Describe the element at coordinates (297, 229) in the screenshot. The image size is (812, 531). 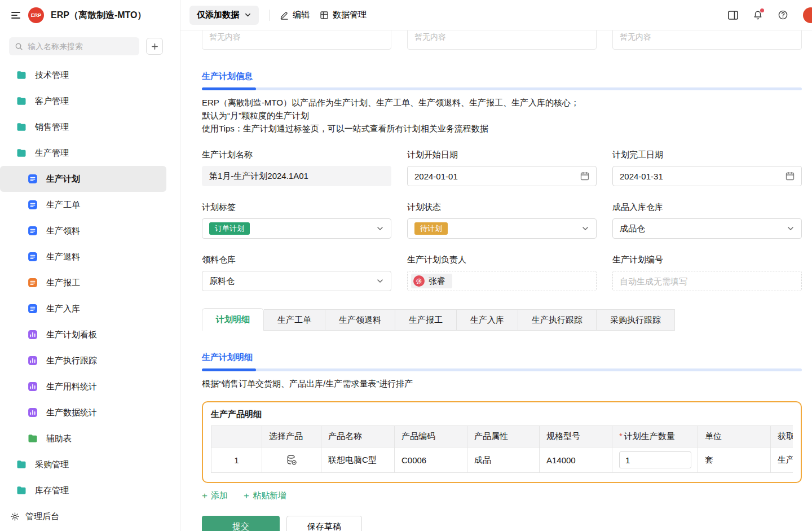
I see `plan-tag-select: 订单计划` at that location.